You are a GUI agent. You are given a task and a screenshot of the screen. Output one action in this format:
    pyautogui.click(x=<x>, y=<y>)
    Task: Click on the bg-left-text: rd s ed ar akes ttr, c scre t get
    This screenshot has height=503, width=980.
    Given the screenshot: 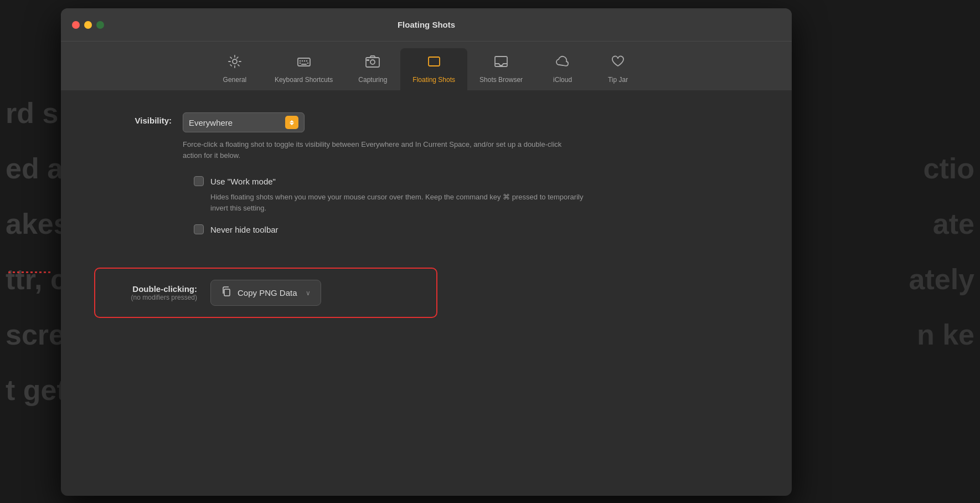 What is the action you would take?
    pyautogui.click(x=33, y=252)
    